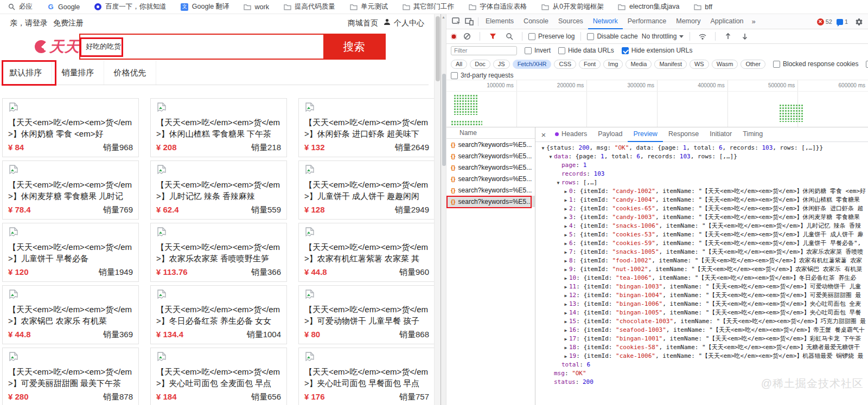 The image size is (868, 405). Describe the element at coordinates (498, 7) in the screenshot. I see `bookmark-item: 字体自适应表格` at that location.